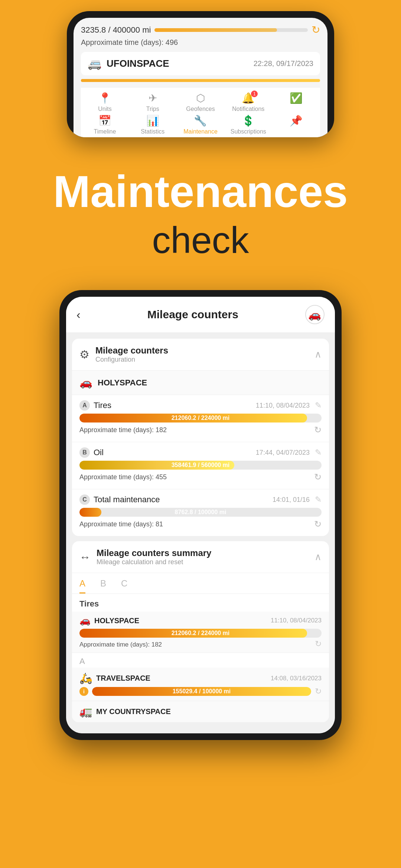  What do you see at coordinates (105, 98) in the screenshot?
I see `location-icon: 📍` at bounding box center [105, 98].